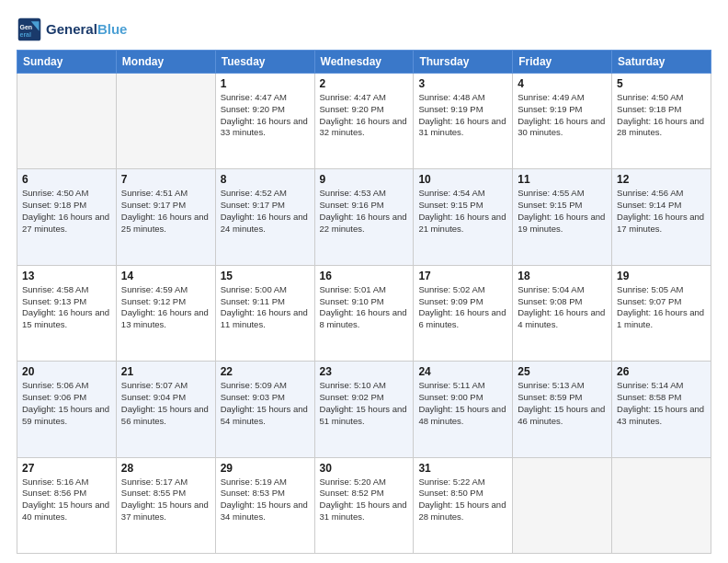  Describe the element at coordinates (165, 63) in the screenshot. I see `col-monday: Monday` at that location.